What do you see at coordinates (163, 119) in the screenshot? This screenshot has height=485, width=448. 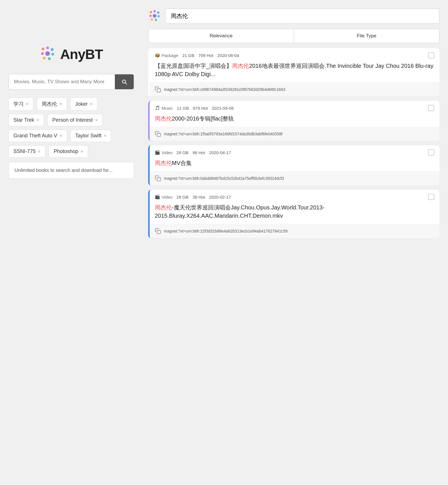 I see `highlight-2: 周杰伦` at bounding box center [163, 119].